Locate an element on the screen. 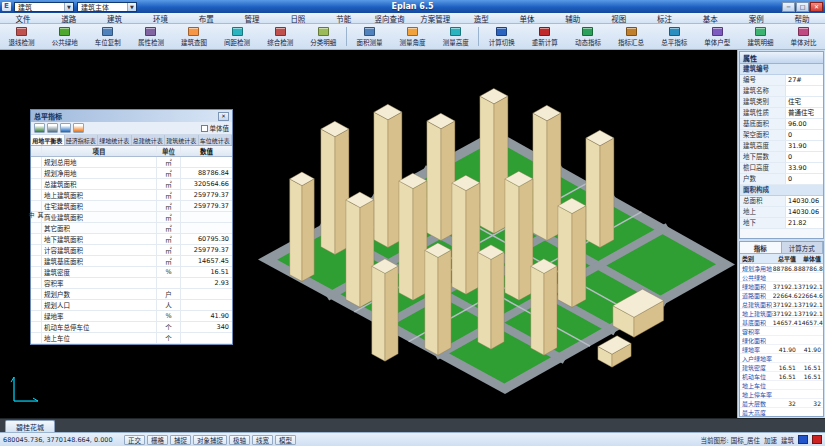  panel-title-bar: 总平指标 ✕ is located at coordinates (132, 116).